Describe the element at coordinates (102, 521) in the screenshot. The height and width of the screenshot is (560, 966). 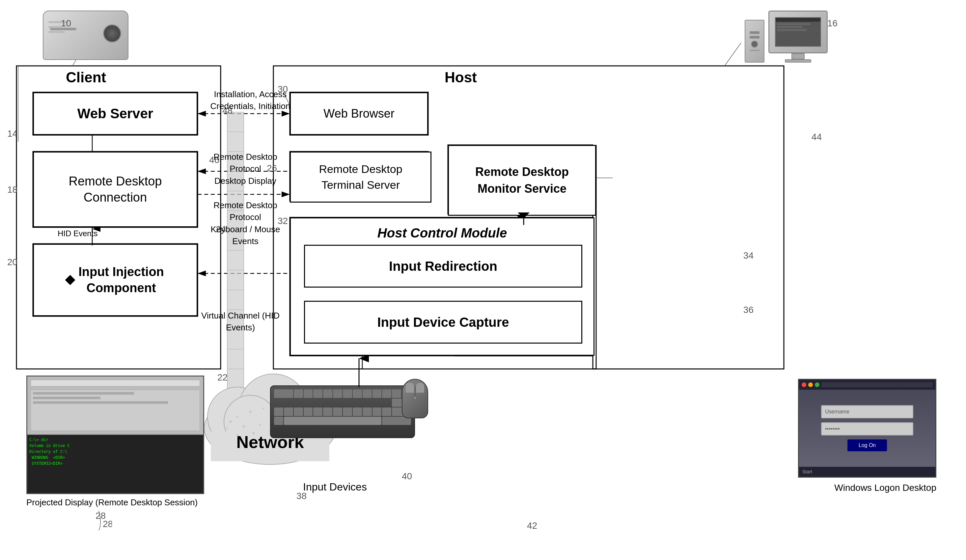
I see `ref28-line: 28` at that location.